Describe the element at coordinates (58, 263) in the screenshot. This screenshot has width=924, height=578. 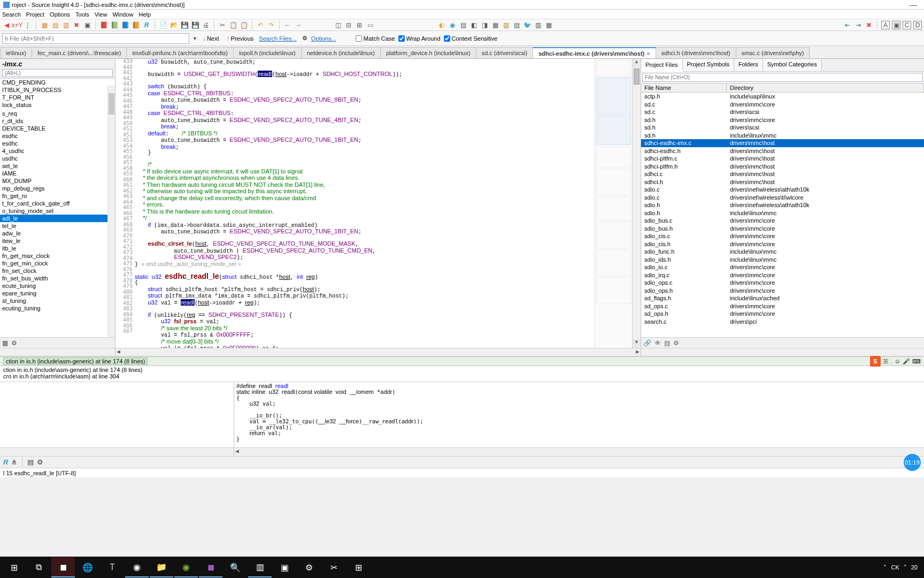
I see `symbol-item: fn_get_min_clock` at that location.